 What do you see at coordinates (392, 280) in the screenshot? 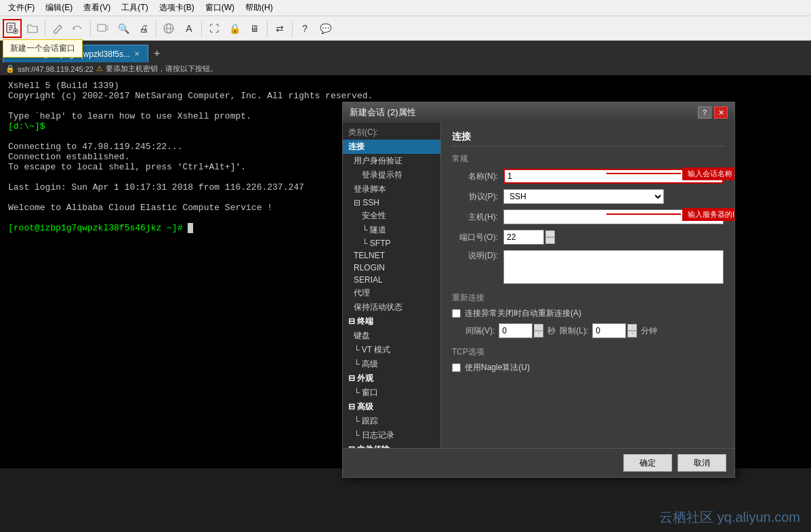
I see `tree-serial: SERIAL` at bounding box center [392, 280].